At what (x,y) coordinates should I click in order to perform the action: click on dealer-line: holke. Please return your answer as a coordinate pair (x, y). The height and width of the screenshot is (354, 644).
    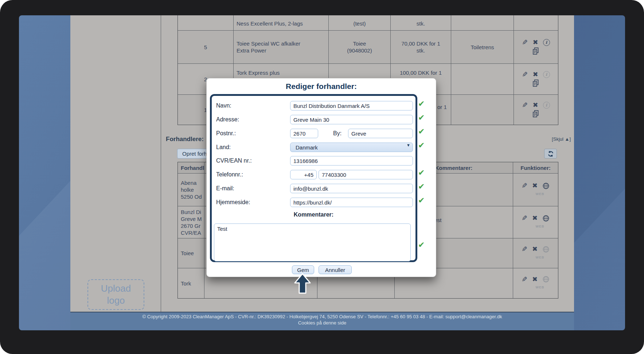
    Looking at the image, I should click on (191, 190).